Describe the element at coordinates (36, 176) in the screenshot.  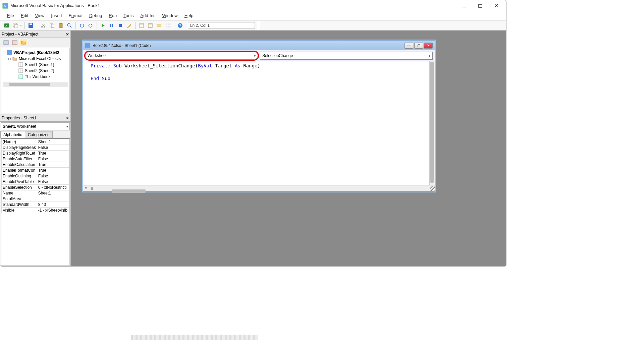
I see `property-row: EnableOutliningFalse` at that location.